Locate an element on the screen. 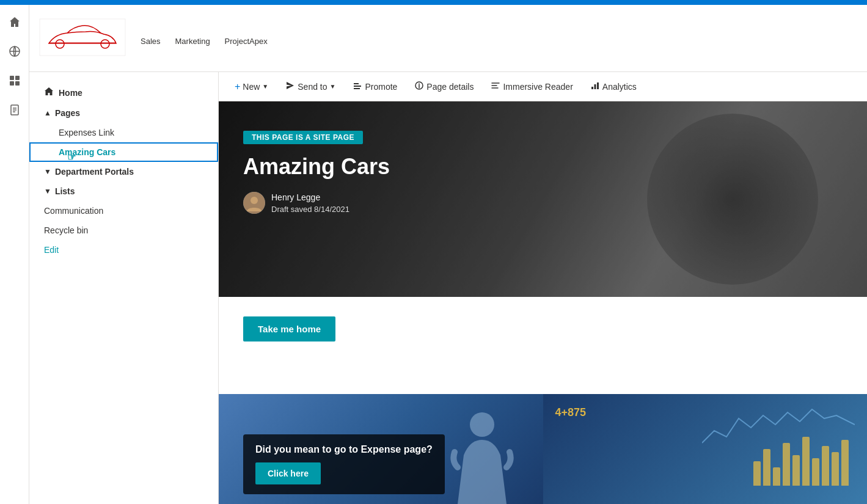 The height and width of the screenshot is (504, 867). hero-author: Henry Legge Draft saved 8/14/2021 is located at coordinates (543, 203).